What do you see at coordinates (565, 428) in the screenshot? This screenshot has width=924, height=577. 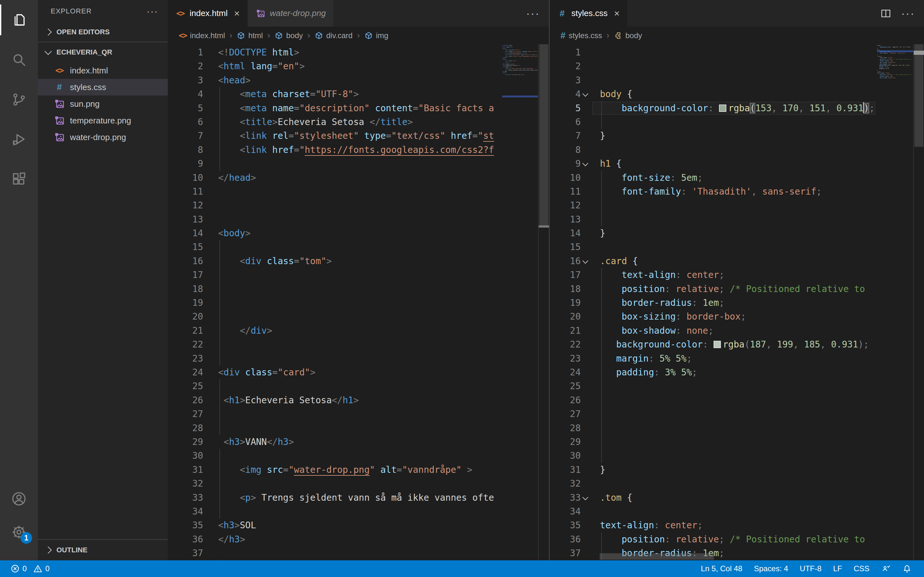 I see `line-number: 28` at bounding box center [565, 428].